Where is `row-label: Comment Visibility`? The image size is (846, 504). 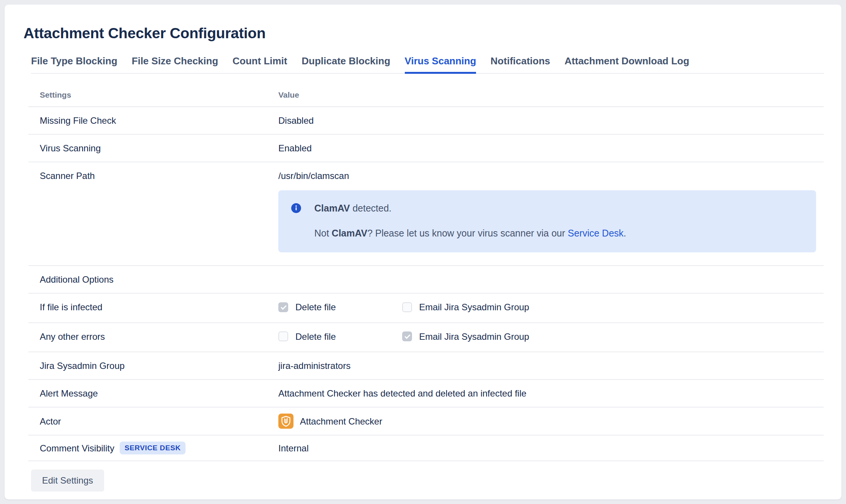 row-label: Comment Visibility is located at coordinates (77, 448).